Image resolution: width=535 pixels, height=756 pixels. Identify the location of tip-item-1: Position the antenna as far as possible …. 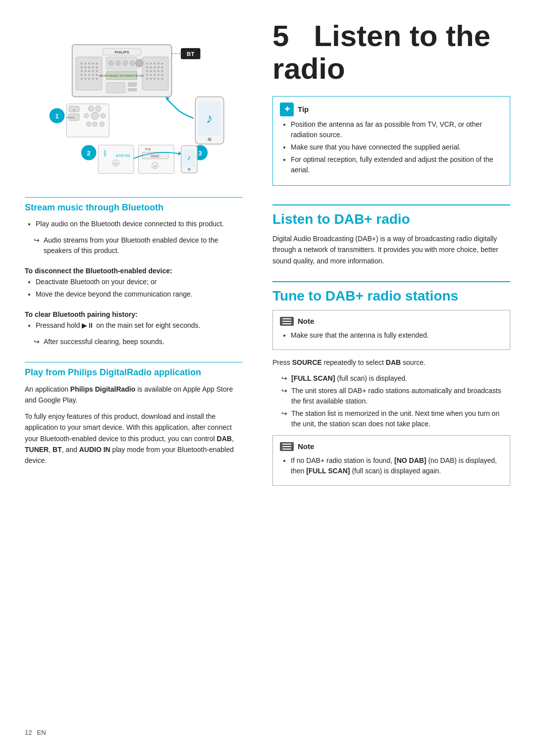
(397, 130).